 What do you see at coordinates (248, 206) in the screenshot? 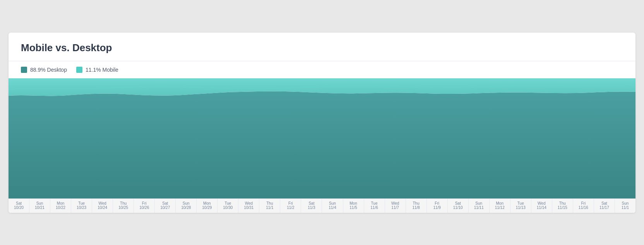
I see `x-tick: Wed10/31` at bounding box center [248, 206].